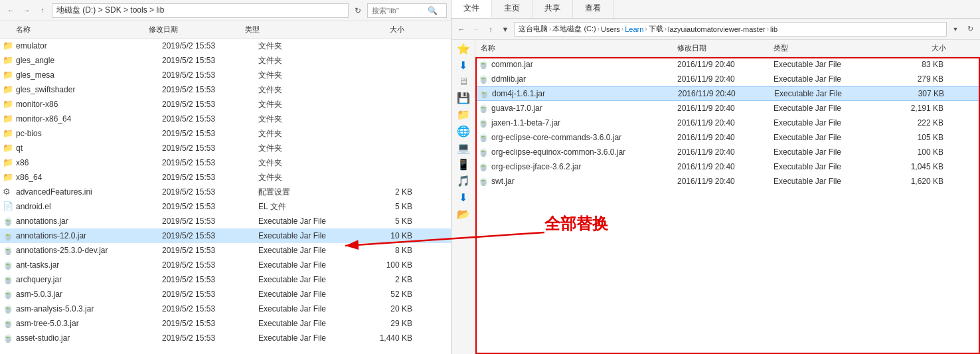 This screenshot has width=980, height=354. I want to click on list-item: 🍵 dom4j-1.6.1.jar 2016/11/9 20:40 Execut…, so click(728, 94).